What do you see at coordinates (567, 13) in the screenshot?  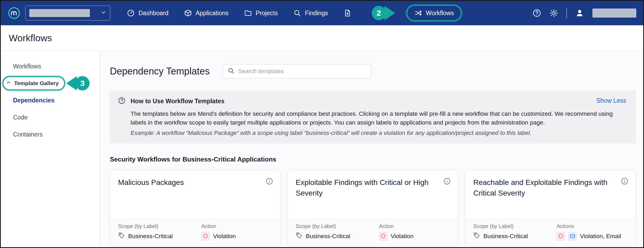 I see `navbar-divider` at bounding box center [567, 13].